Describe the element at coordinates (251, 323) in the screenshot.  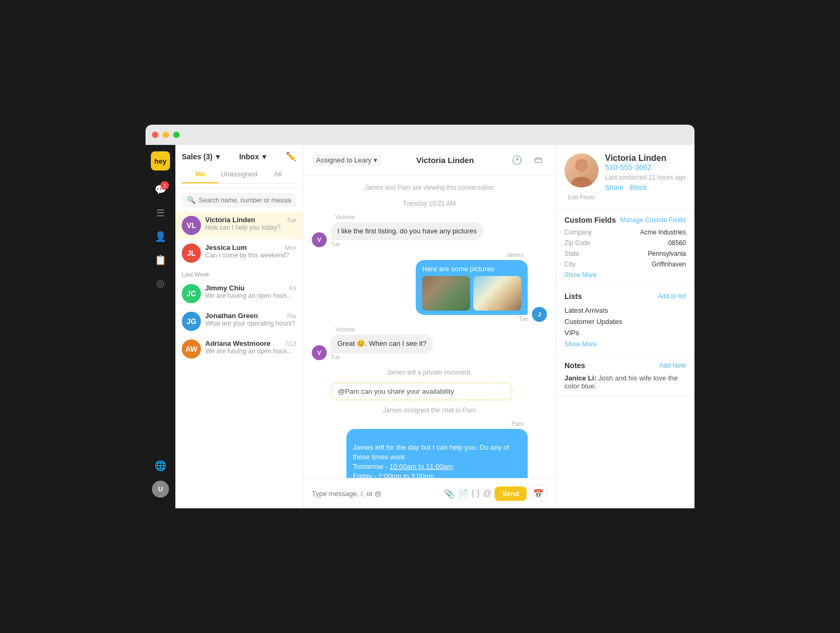
I see `conv-preview: What are your operating hours?` at that location.